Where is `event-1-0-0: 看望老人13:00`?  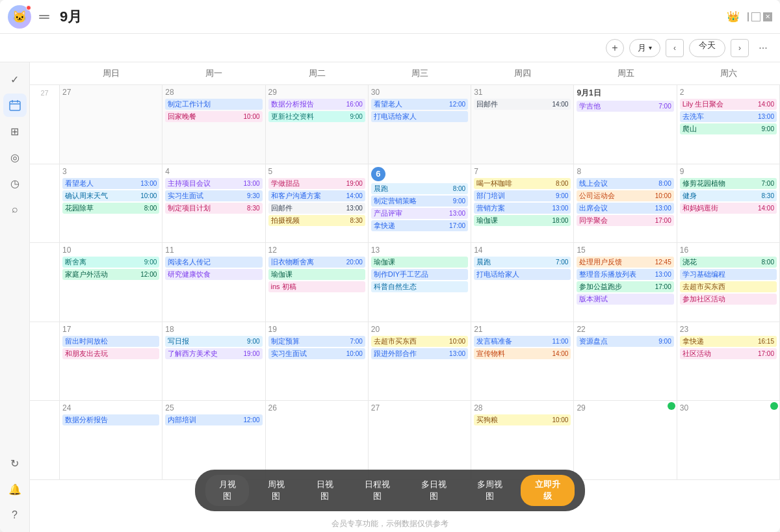
event-1-0-0: 看望老人13:00 is located at coordinates (110, 183).